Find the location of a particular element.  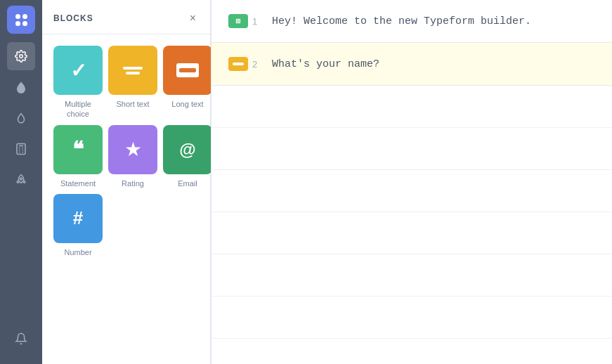

question-block-2: 2 What's your name? is located at coordinates (412, 65).